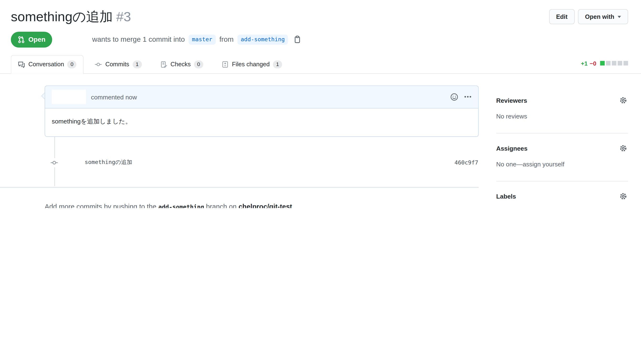 The image size is (641, 364). Describe the element at coordinates (293, 205) in the screenshot. I see `push-note-suffix: .` at that location.